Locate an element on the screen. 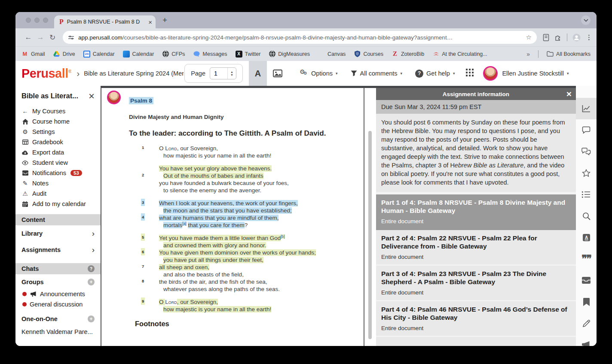 This screenshot has height=364, width=612. stepper-up-icon: ▲ is located at coordinates (232, 72).